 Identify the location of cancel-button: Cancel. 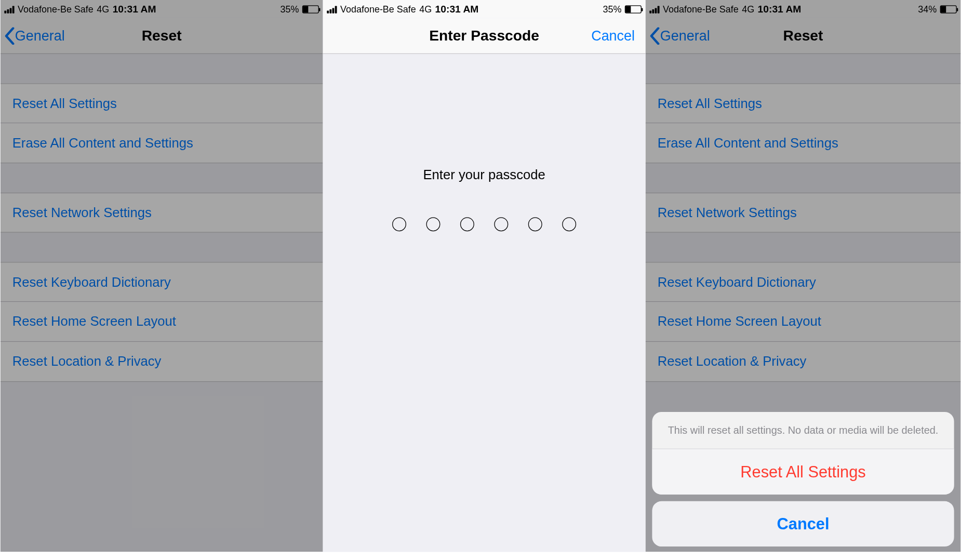
(613, 35).